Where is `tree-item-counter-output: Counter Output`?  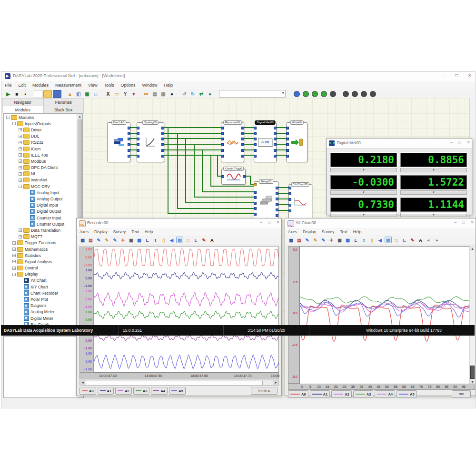 tree-item-counter-output: Counter Output is located at coordinates (40, 224).